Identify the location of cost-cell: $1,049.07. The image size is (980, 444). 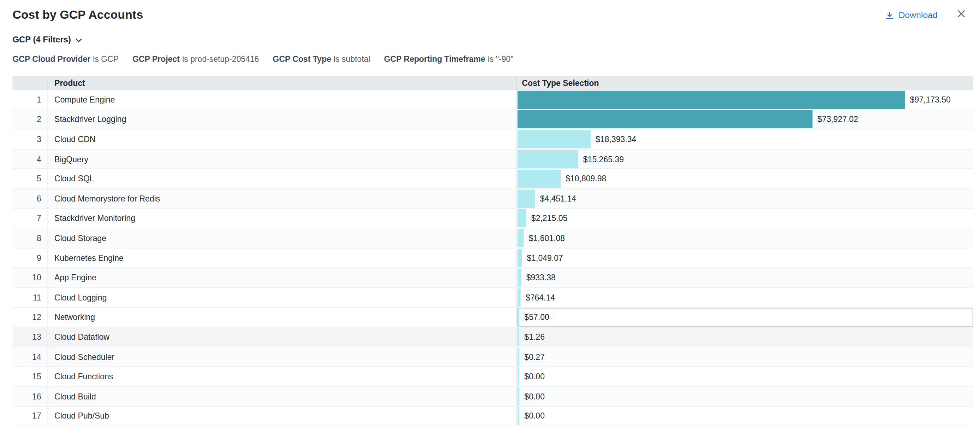
(745, 258).